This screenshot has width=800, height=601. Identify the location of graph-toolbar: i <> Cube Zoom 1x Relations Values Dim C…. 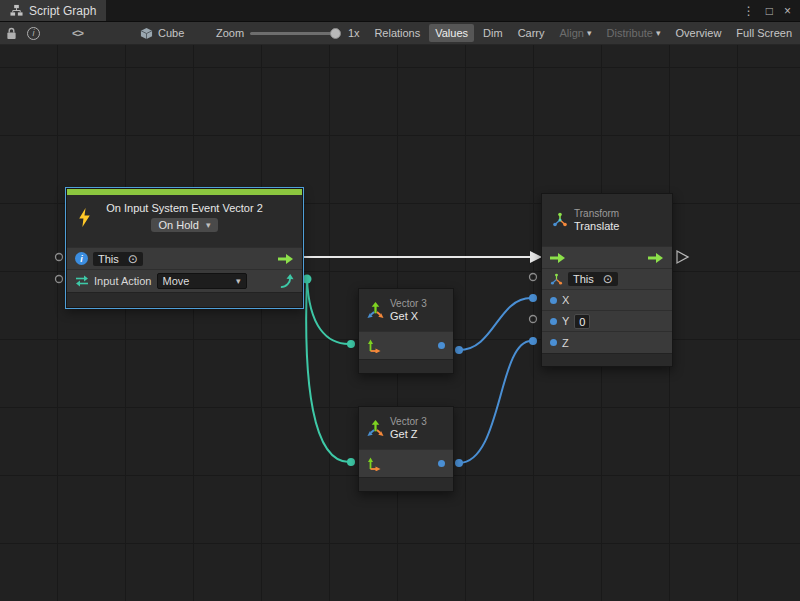
(400, 34).